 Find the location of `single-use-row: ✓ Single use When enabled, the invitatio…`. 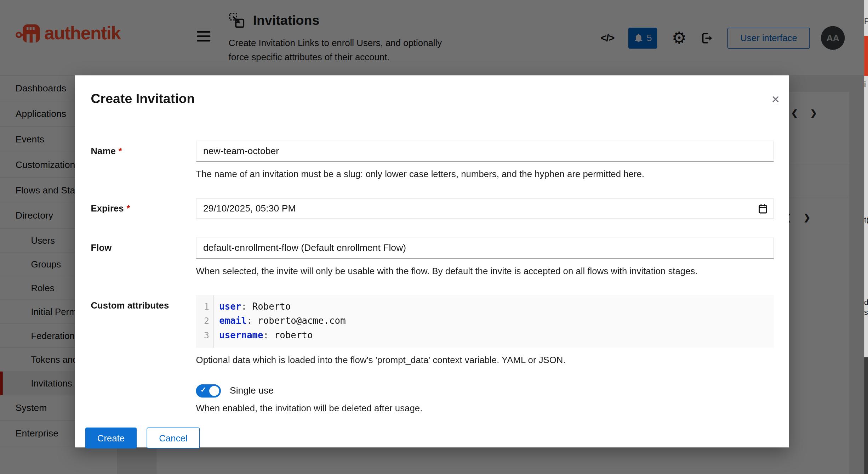

single-use-row: ✓ Single use When enabled, the invitatio… is located at coordinates (432, 399).